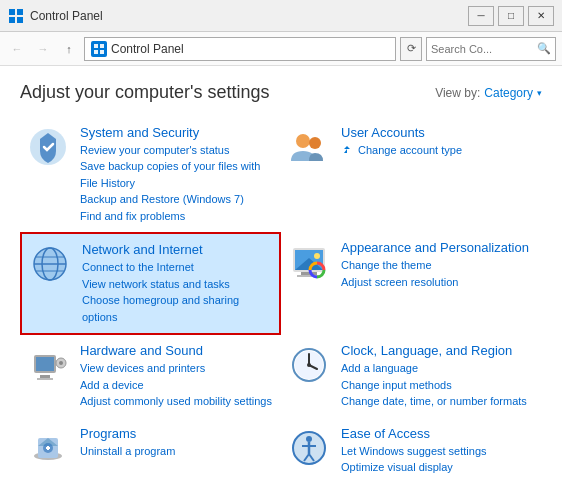  I want to click on ease-of-access-link-1: Let Windows suggest settings, so click(438, 452).